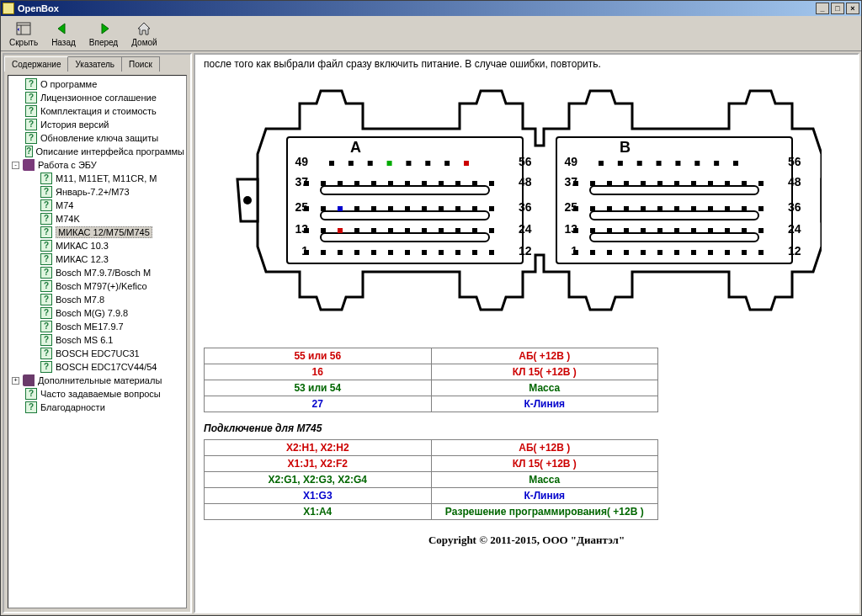 The width and height of the screenshot is (862, 616). What do you see at coordinates (301, 229) in the screenshot?
I see `svg-text: 13` at bounding box center [301, 229].